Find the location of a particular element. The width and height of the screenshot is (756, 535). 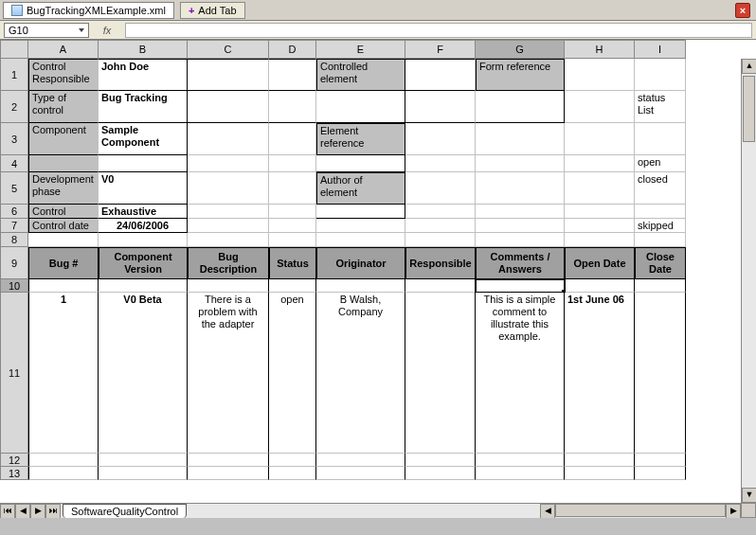

col-header-F: F is located at coordinates (441, 49).